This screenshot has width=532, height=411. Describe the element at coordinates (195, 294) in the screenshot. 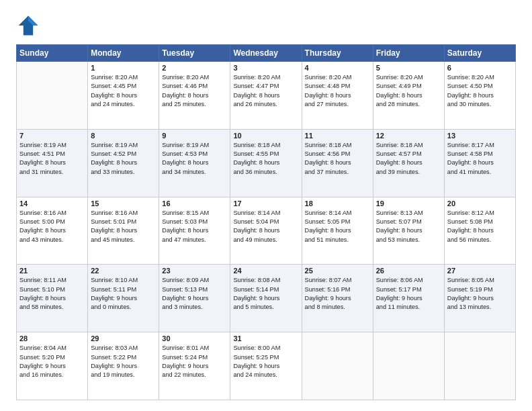

I see `day-info: Sunrise: 8:09 AMSunset: 5:13 PMDaylight:…` at that location.